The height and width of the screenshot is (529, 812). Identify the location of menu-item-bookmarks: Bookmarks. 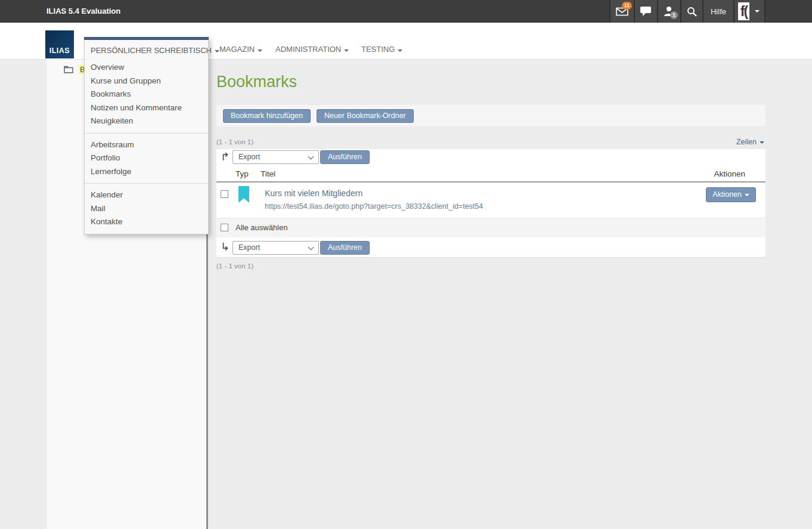
(147, 94).